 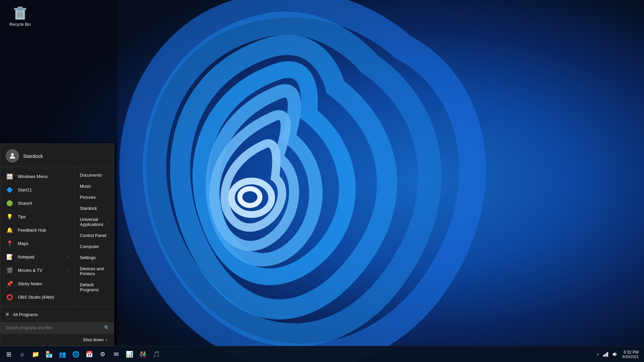 What do you see at coordinates (57, 340) in the screenshot?
I see `shutdown-row: Shut down ›` at bounding box center [57, 340].